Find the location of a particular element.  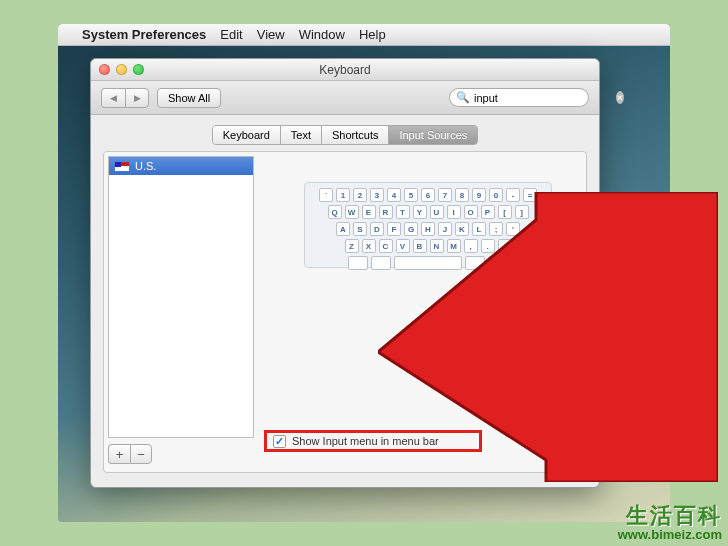

forward-button: ▶ is located at coordinates (137, 98).